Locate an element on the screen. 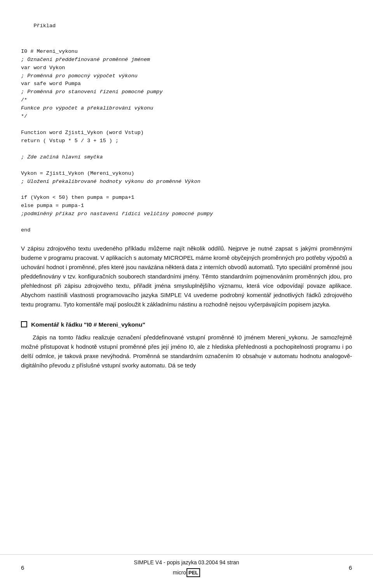 The height and width of the screenshot is (588, 373). footer: 6 SIMPLE V4 - popis jazyka 03.2004 94 st… is located at coordinates (186, 566).